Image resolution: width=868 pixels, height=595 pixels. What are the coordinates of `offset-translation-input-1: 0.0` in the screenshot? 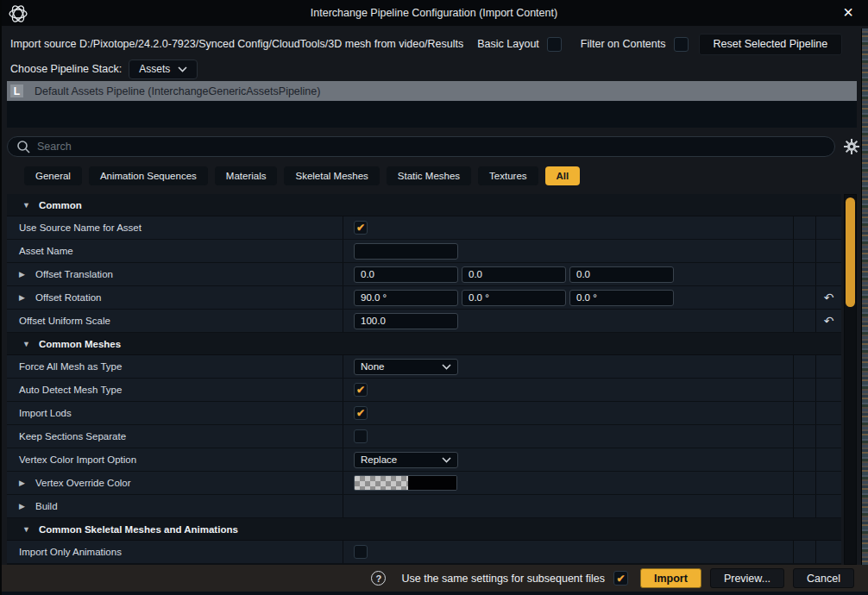 It's located at (514, 274).